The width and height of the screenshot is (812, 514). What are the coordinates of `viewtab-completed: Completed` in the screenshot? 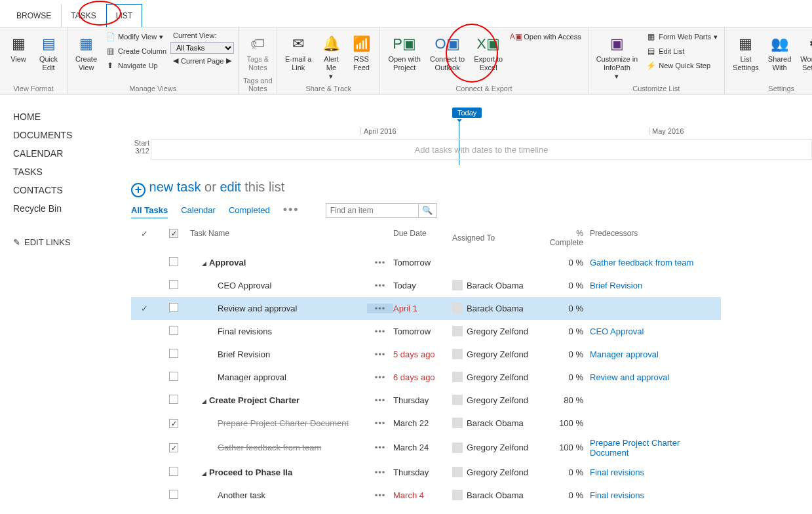 It's located at (249, 210).